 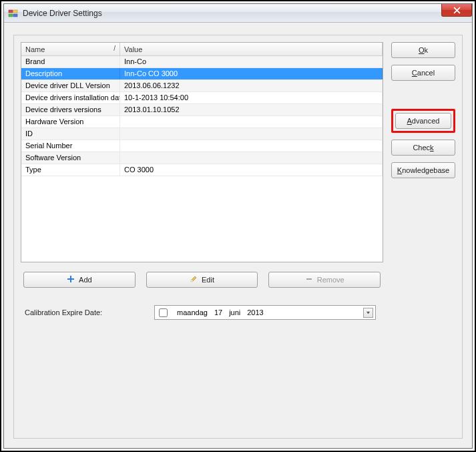 I want to click on calibration-year: 2013, so click(x=255, y=312).